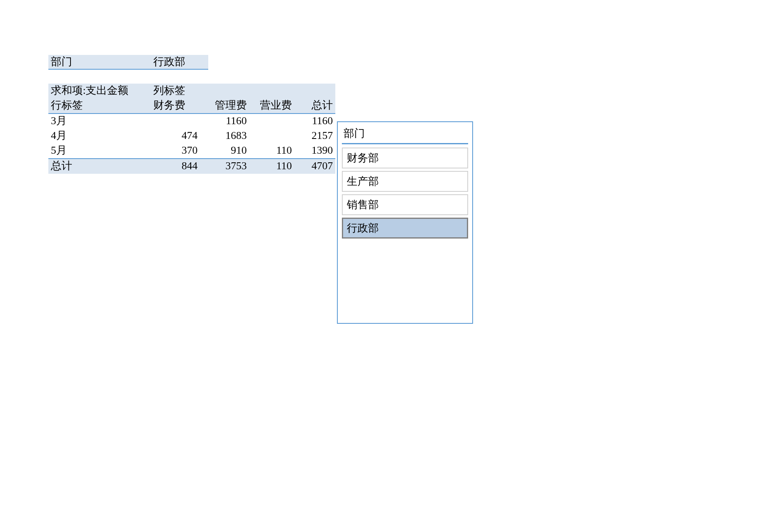 The height and width of the screenshot is (532, 760). I want to click on cell: 370, so click(175, 151).